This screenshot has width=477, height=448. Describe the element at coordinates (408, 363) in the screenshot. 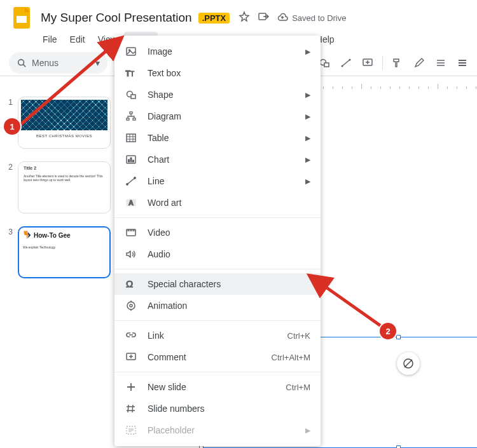

I see `floating-action-button` at that location.